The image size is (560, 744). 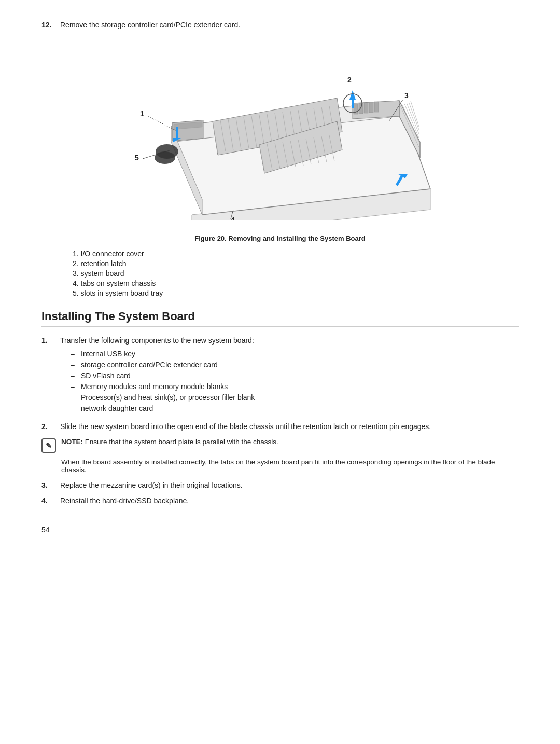 What do you see at coordinates (51, 501) in the screenshot?
I see `step-4-num: 4.` at bounding box center [51, 501].